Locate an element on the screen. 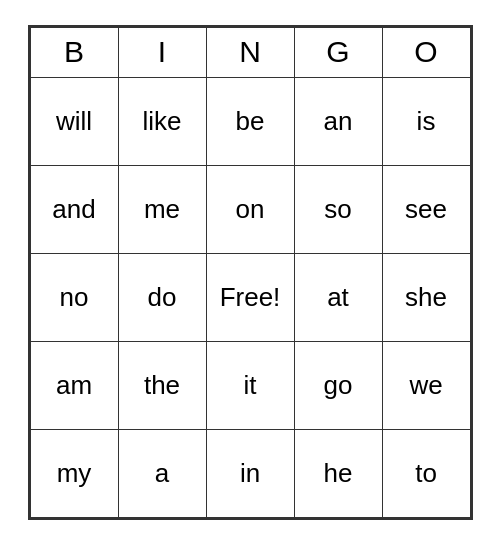 This screenshot has width=500, height=544. cell-r2-c3: at is located at coordinates (338, 297).